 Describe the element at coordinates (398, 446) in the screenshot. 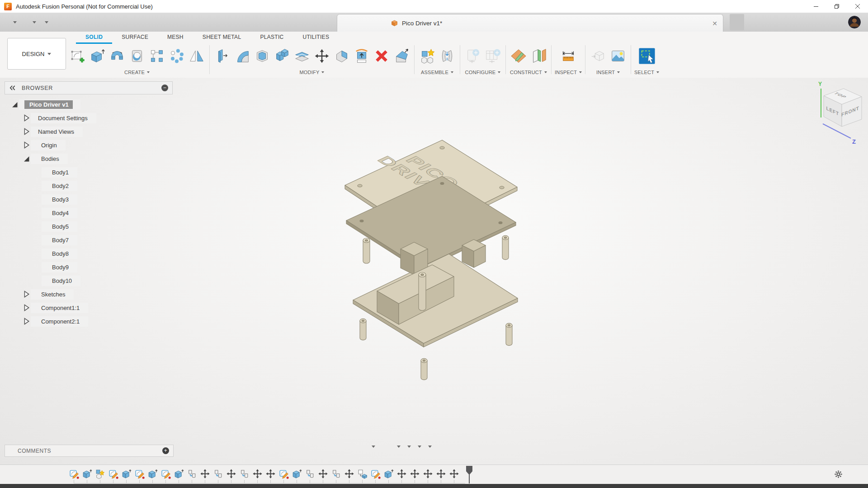

I see `window-zoom-button` at that location.